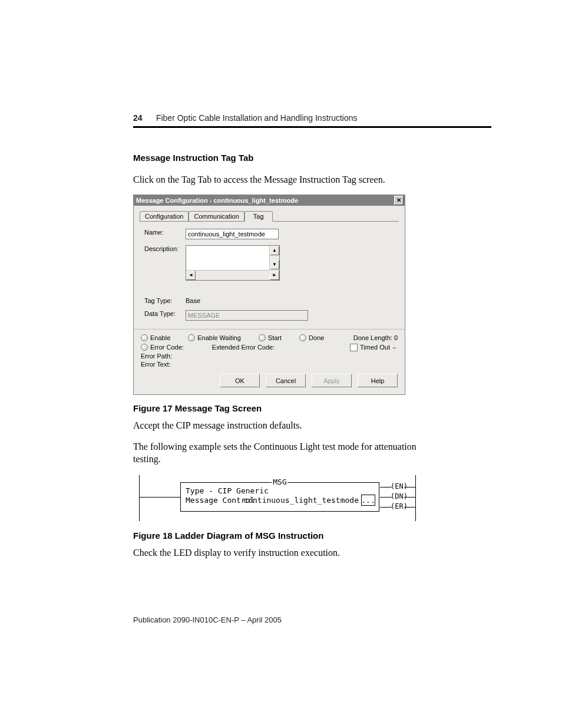  Describe the element at coordinates (275, 251) in the screenshot. I see `scroll-up-icon: ▲` at that location.